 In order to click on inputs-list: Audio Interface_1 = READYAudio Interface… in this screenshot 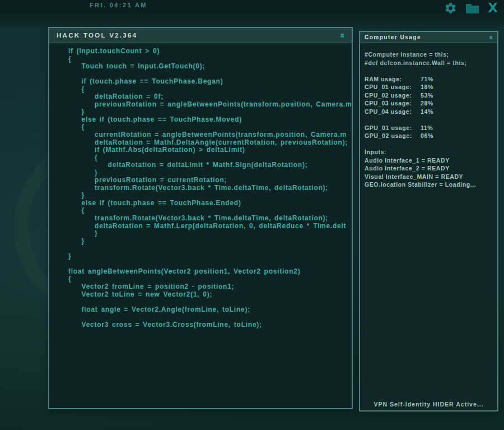, I will do `click(429, 173)`.